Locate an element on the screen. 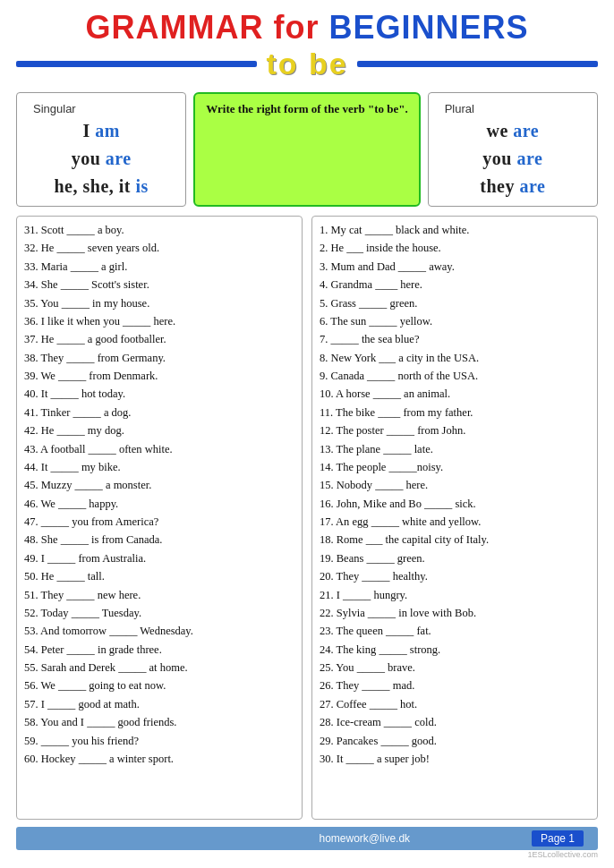 The image size is (614, 868). plural-line-3: they are is located at coordinates (512, 186).